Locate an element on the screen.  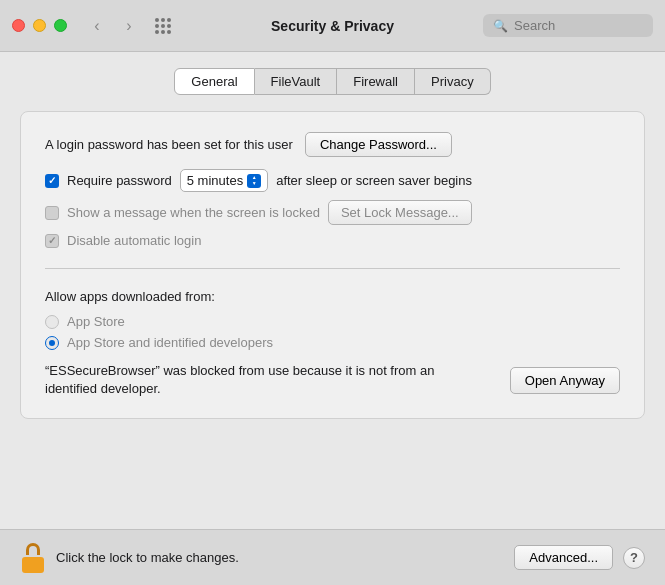
disable-autologin-row: Disable automatic login is located at coordinates (332, 240).